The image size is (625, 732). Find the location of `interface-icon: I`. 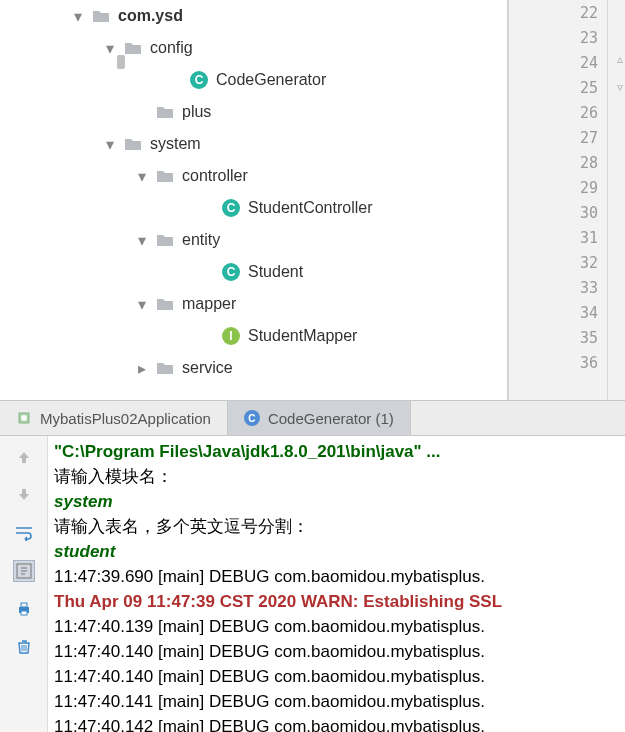

interface-icon: I is located at coordinates (231, 336).